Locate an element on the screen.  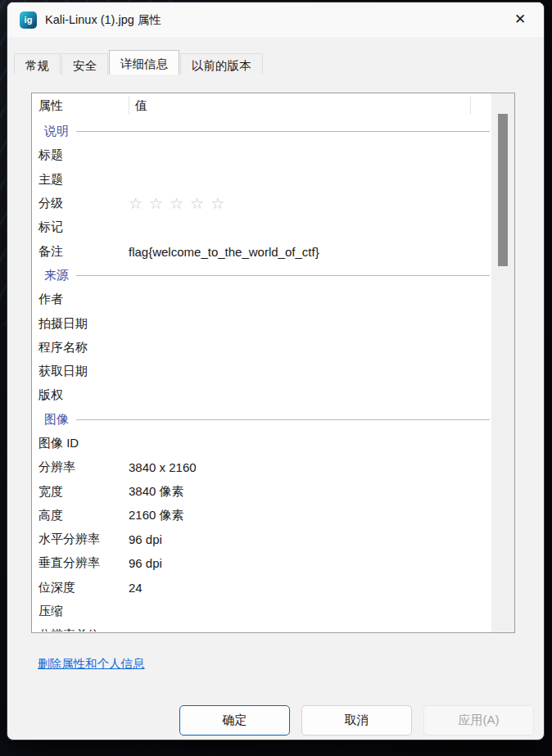
property-value: 2160 像素 is located at coordinates (310, 516).